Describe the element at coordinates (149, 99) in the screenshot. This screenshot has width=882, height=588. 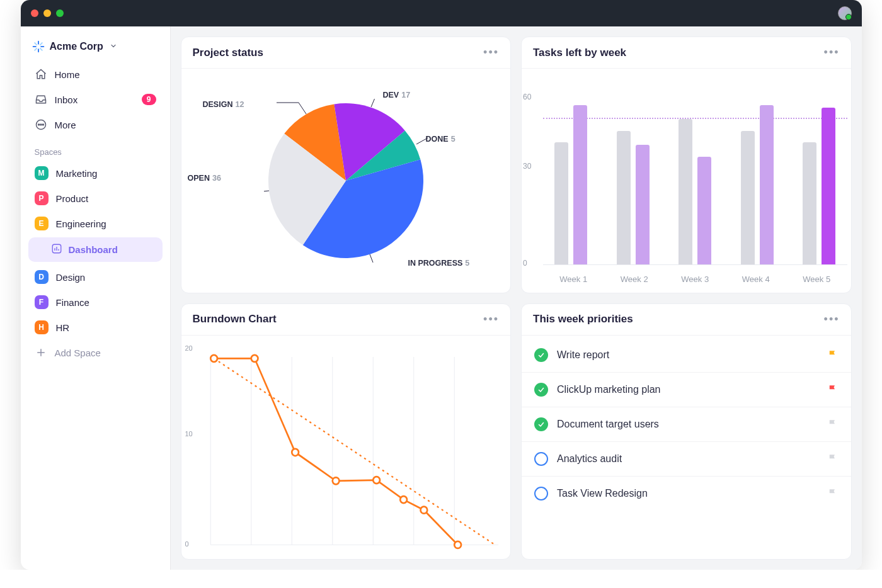
I see `inbox-badge: 9` at that location.